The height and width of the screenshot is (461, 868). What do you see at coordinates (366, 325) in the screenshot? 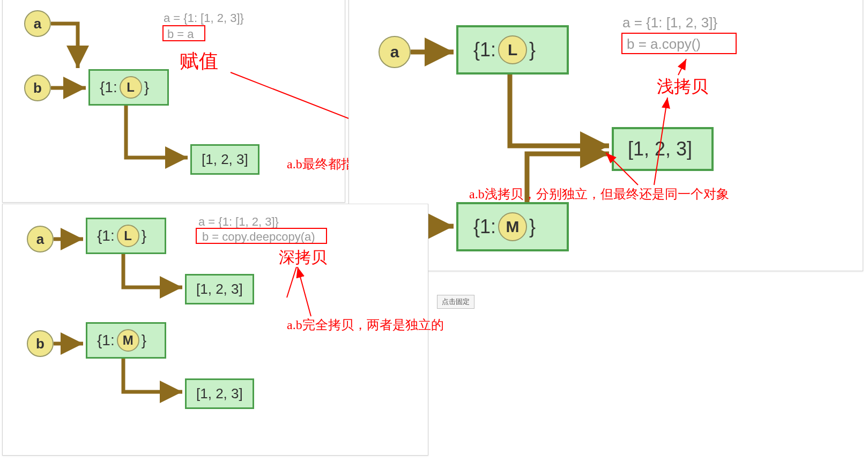
I see `caption-deep: a.b完全拷贝，两者是独立的` at bounding box center [366, 325].